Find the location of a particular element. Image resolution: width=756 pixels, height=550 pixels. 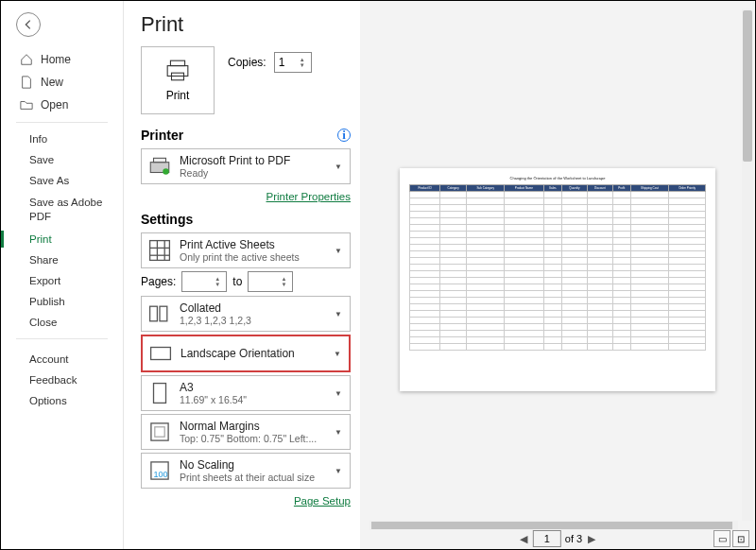

preview-table: Product IDCategorySub CategoryProduct Na… is located at coordinates (558, 267).